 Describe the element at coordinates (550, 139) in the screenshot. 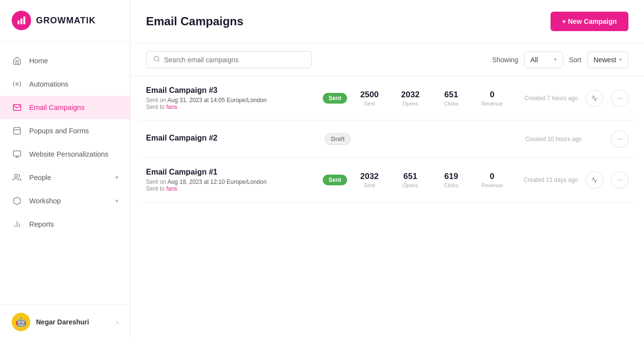

I see `created-text: Created 10 hours ago` at that location.